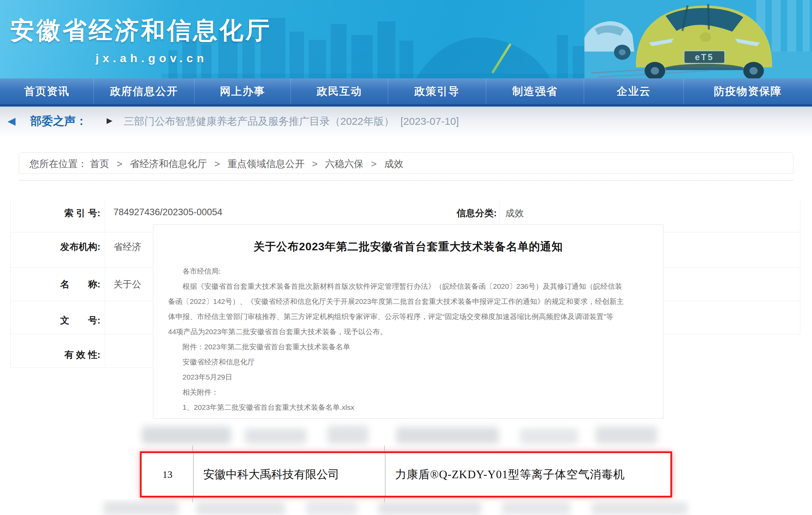  I want to click on breadcrumb-six: 六稳六保, so click(344, 164).